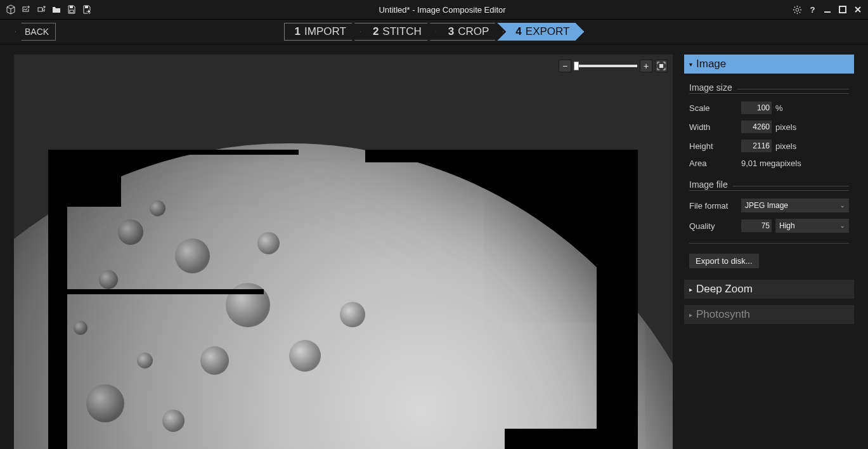  I want to click on width-input, so click(756, 127).